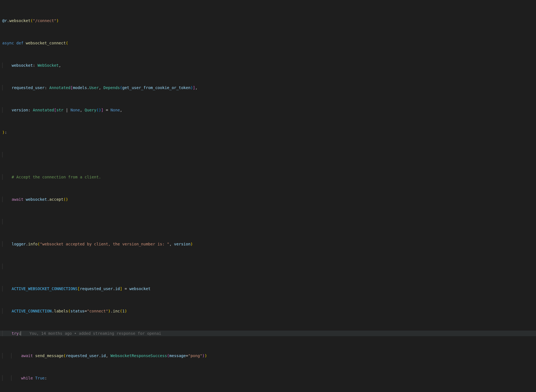 The width and height of the screenshot is (536, 392). I want to click on code-line: requested_user: Annotated[models.User, D…, so click(268, 88).